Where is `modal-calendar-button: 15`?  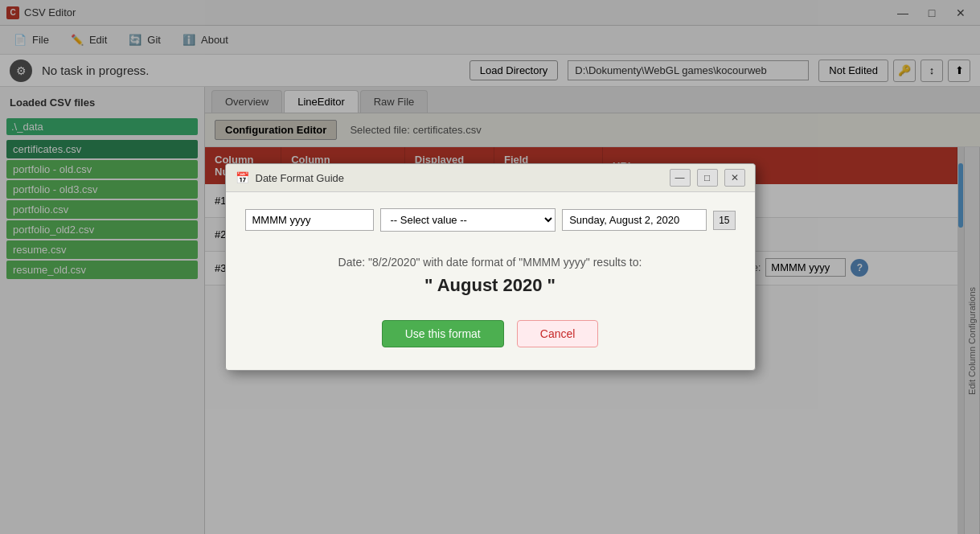 modal-calendar-button: 15 is located at coordinates (724, 220).